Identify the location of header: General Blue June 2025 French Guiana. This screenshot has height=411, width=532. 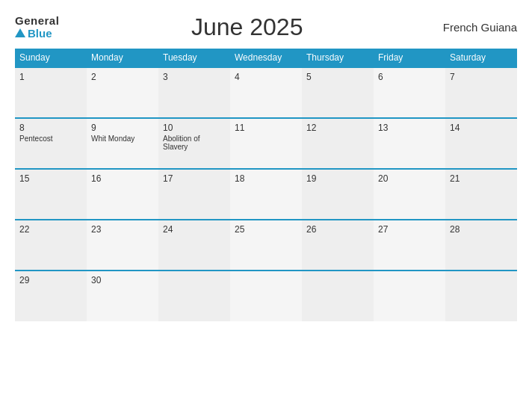
(266, 27).